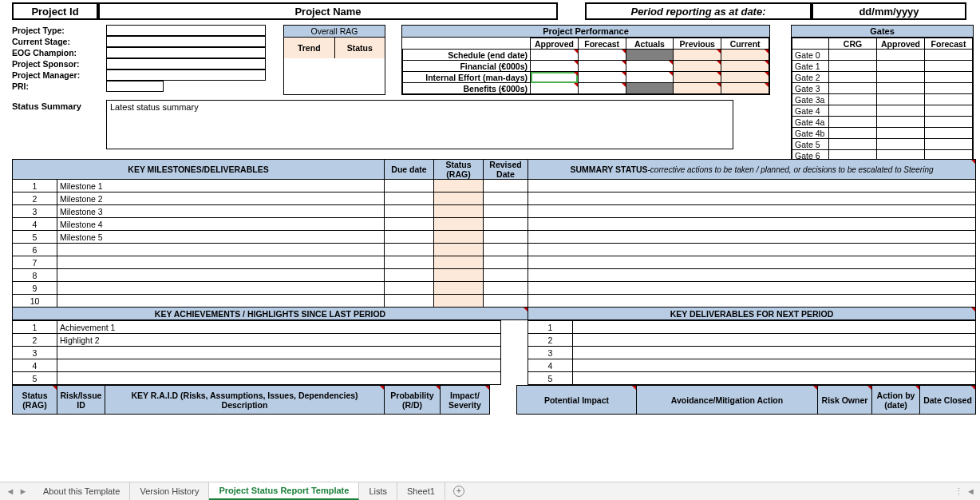  Describe the element at coordinates (465, 400) in the screenshot. I see `raid-impact: Impact/ Severity` at that location.